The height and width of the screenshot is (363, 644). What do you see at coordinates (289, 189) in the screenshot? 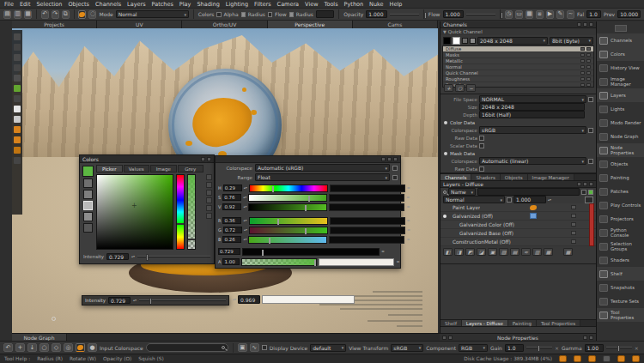
I see `hue-slider` at bounding box center [289, 189].